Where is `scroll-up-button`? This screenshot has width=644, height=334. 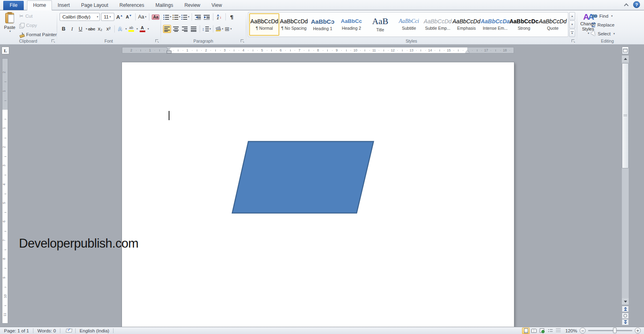 scroll-up-button is located at coordinates (625, 59).